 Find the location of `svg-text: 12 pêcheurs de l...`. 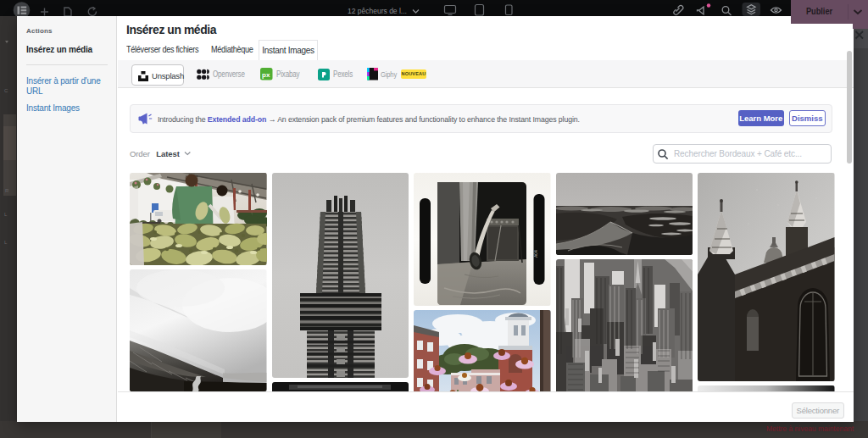

svg-text: 12 pêcheurs de l... is located at coordinates (377, 11).